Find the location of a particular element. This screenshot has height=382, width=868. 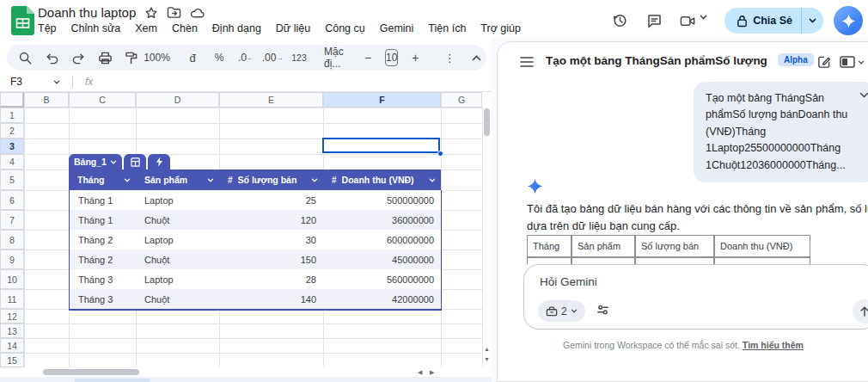

scroll-left-icon: ◀ is located at coordinates (419, 373).